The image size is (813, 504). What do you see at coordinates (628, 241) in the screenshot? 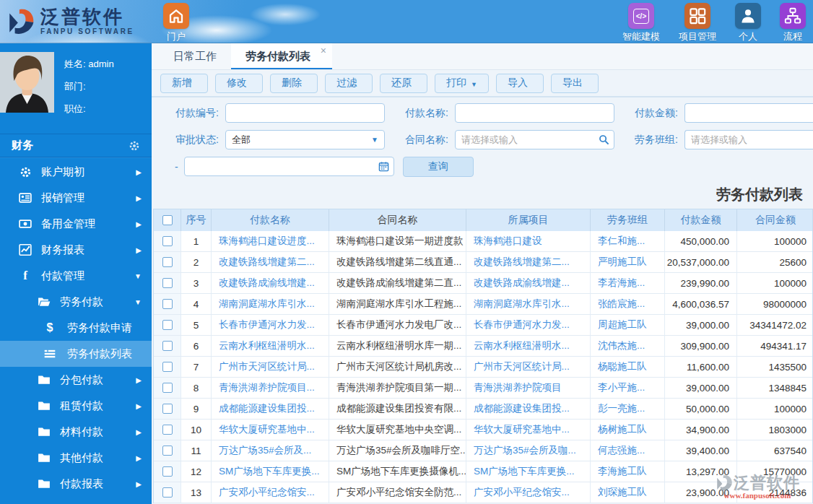
I see `labor-team-link: 李仁和施...` at bounding box center [628, 241].